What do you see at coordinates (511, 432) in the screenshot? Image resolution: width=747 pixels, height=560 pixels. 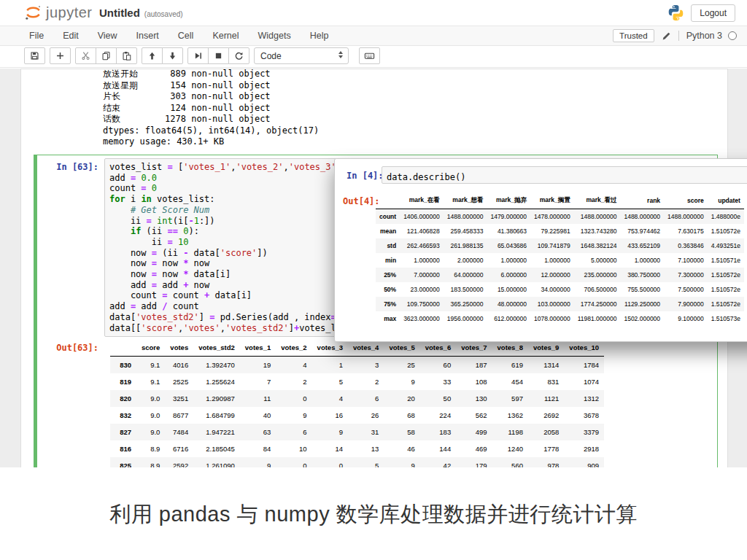 I see `table-cell: 1198` at bounding box center [511, 432].